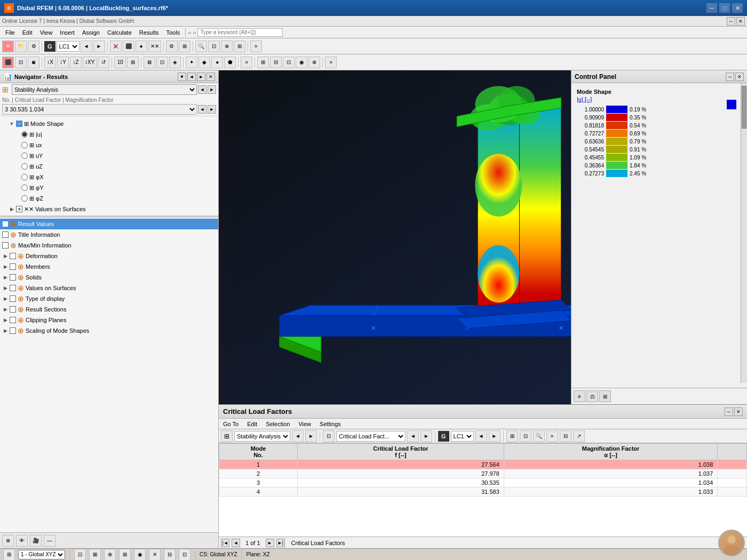  Describe the element at coordinates (483, 474) in the screenshot. I see `table-row: 2 27.978 1.037` at that location.